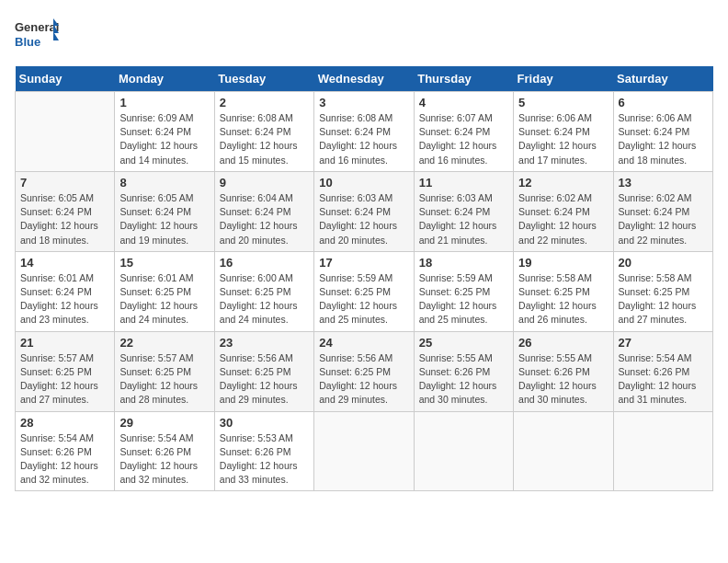 The width and height of the screenshot is (728, 563). Describe the element at coordinates (264, 212) in the screenshot. I see `calendar-day-cell: 9Sunrise: 6:04 AMSunset: 6:24 PMDaylight…` at that location.